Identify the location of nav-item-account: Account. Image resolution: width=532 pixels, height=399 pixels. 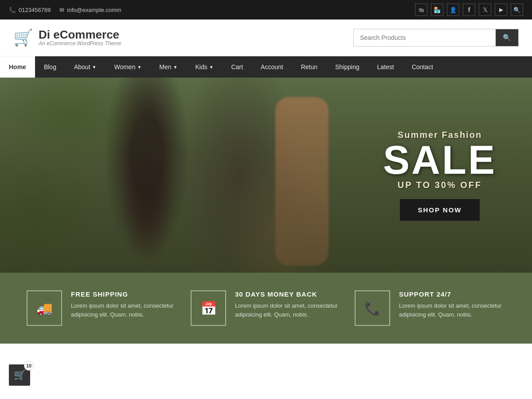
(272, 67).